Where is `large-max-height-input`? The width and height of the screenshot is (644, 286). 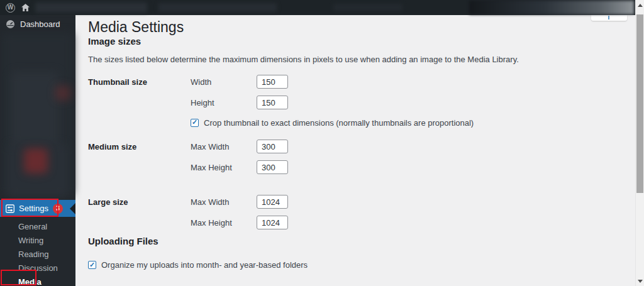 large-max-height-input is located at coordinates (272, 223).